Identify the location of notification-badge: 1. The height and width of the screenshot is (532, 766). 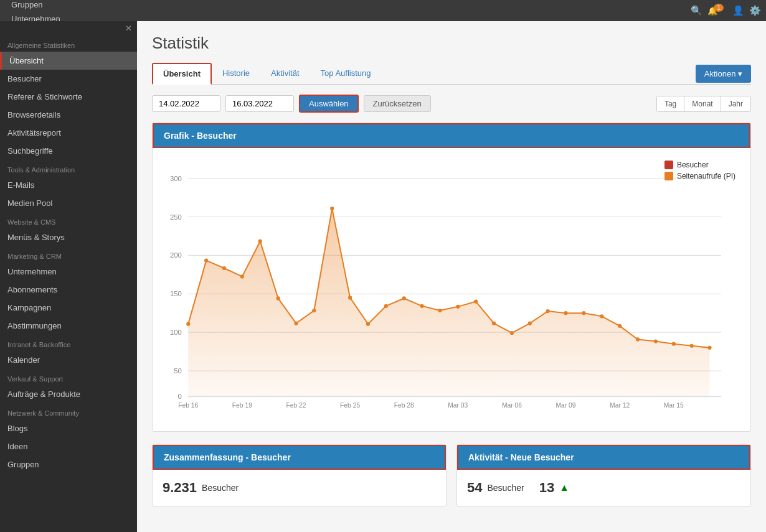
(719, 7).